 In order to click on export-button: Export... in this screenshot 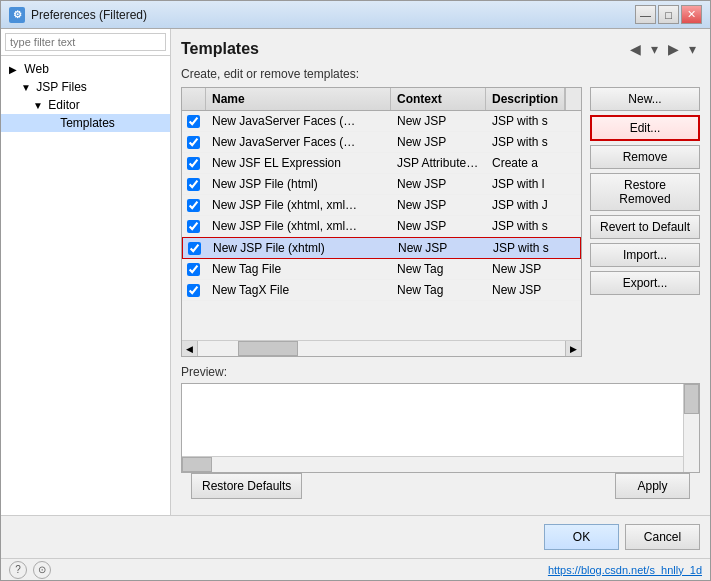, I will do `click(645, 283)`.